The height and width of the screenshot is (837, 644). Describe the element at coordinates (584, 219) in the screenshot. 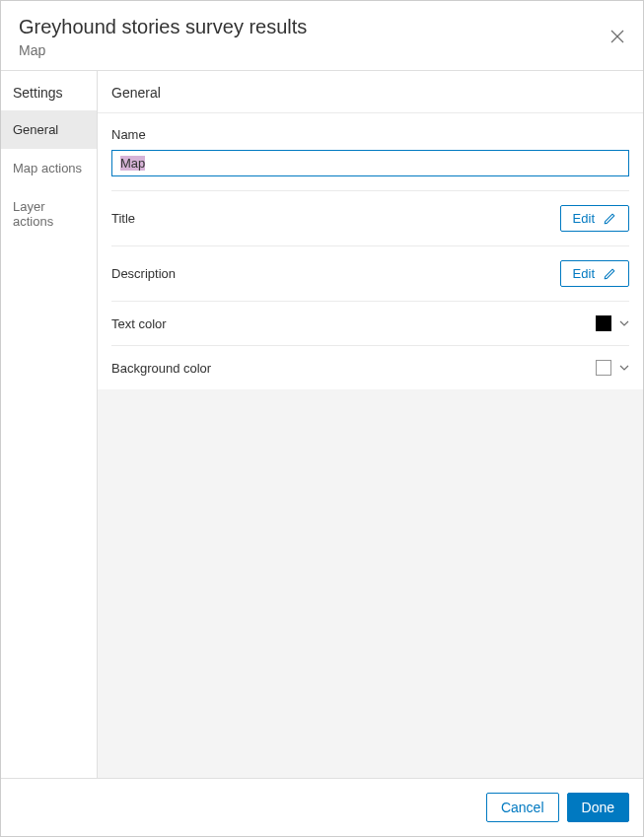

I see `edit-title-label: Edit` at that location.